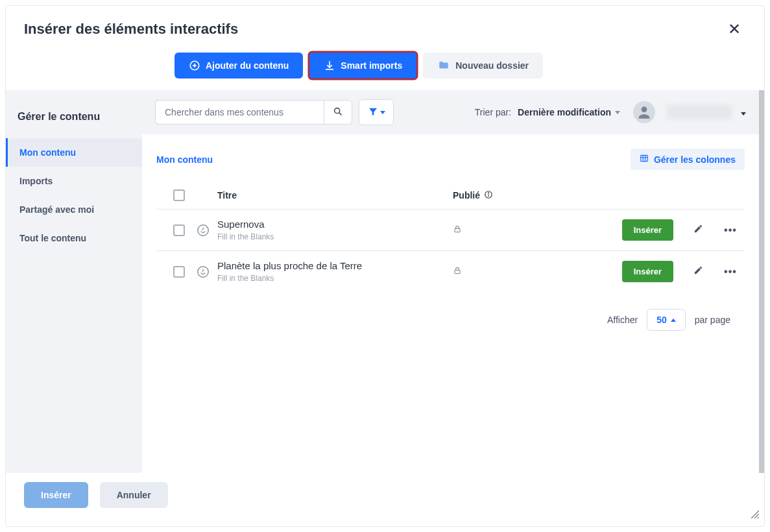 The width and height of the screenshot is (770, 532). I want to click on filter-button, so click(376, 112).